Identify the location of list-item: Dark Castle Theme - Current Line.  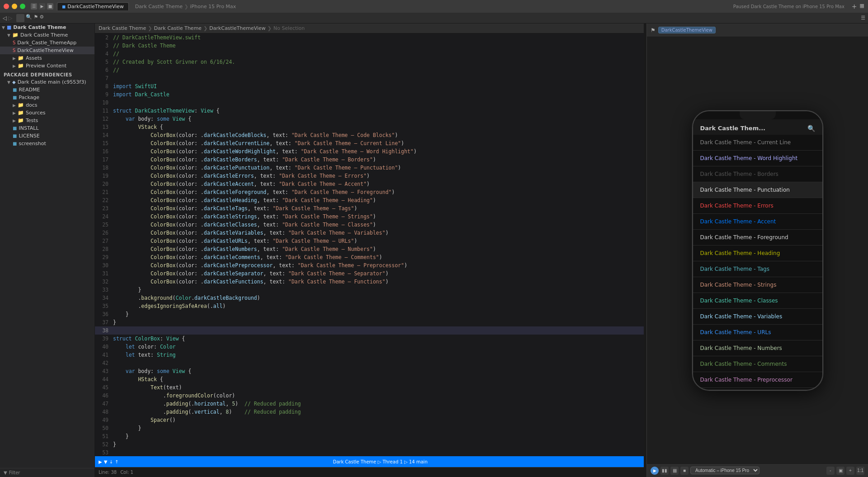
(758, 143).